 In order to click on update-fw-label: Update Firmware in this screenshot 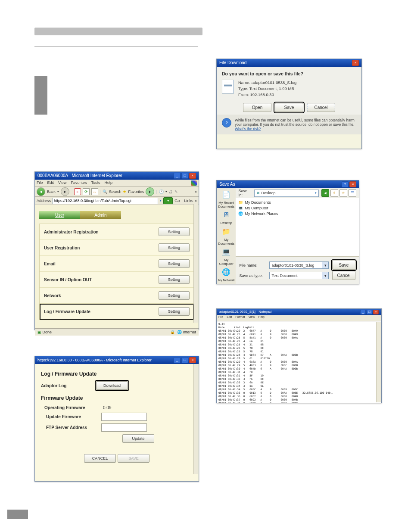, I will do `click(69, 417)`.